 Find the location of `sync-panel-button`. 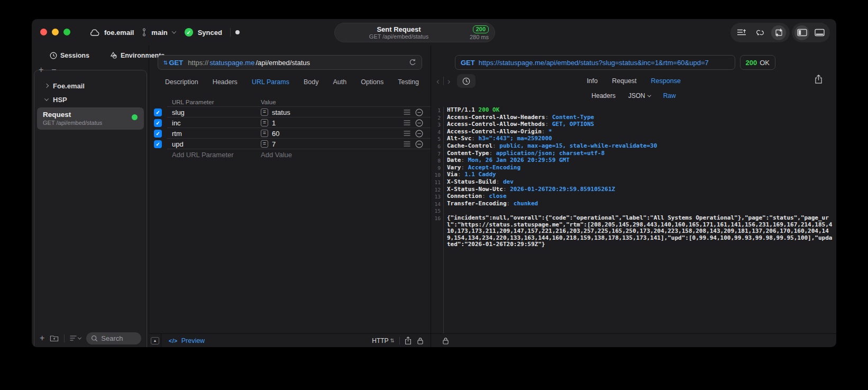

sync-panel-button is located at coordinates (779, 33).